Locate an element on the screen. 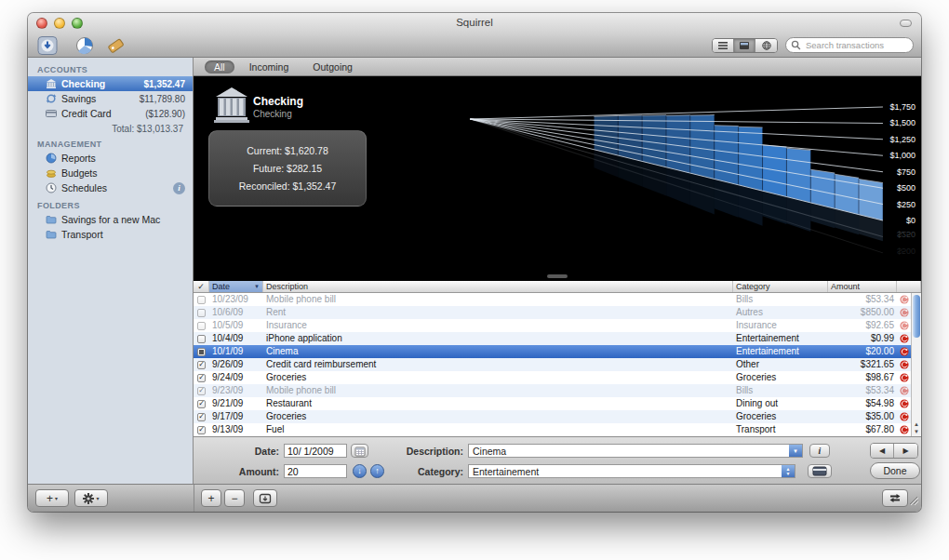  table-row: 10/23/09 Mobile phone bill Bills $53.34 is located at coordinates (557, 300).